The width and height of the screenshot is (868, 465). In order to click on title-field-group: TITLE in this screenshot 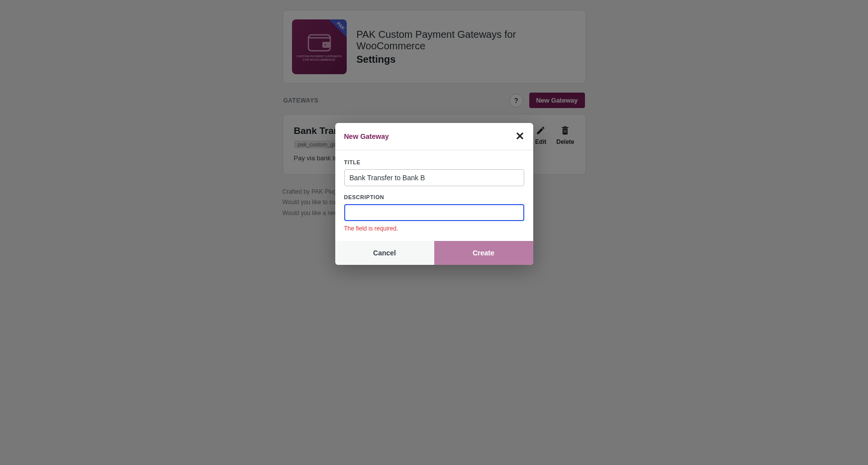, I will do `click(434, 173)`.